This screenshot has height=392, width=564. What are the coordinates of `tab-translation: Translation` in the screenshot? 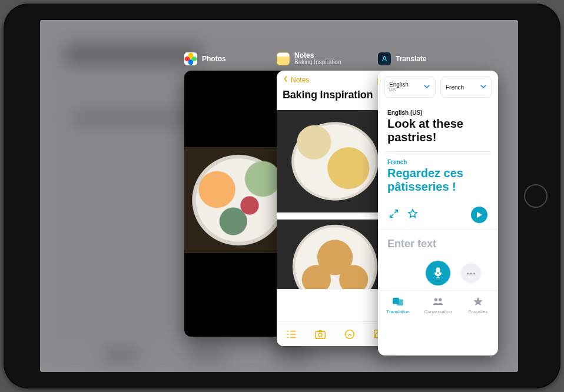 It's located at (398, 305).